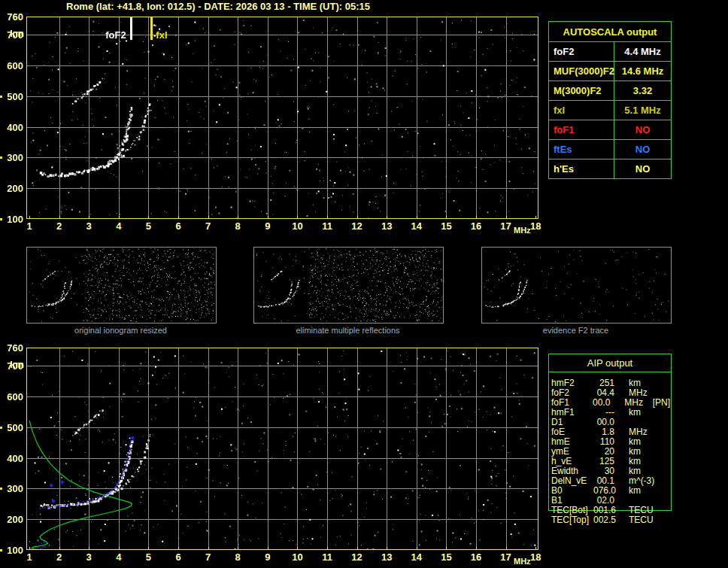 The image size is (728, 568). What do you see at coordinates (609, 451) in the screenshot?
I see `aip-rows: hmF2251kmfoF204.4MHzfoF100.0MHz[PN]hmF1-…` at bounding box center [609, 451].